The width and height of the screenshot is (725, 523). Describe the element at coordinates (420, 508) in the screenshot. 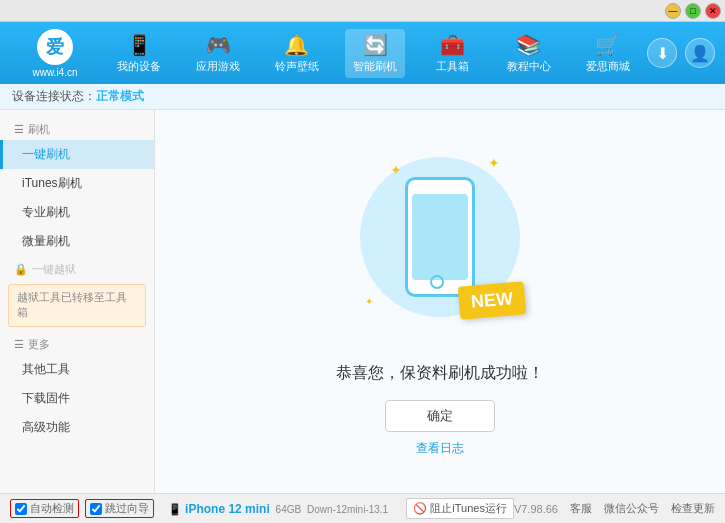

I see `stop-itunes-icon: 🚫` at that location.